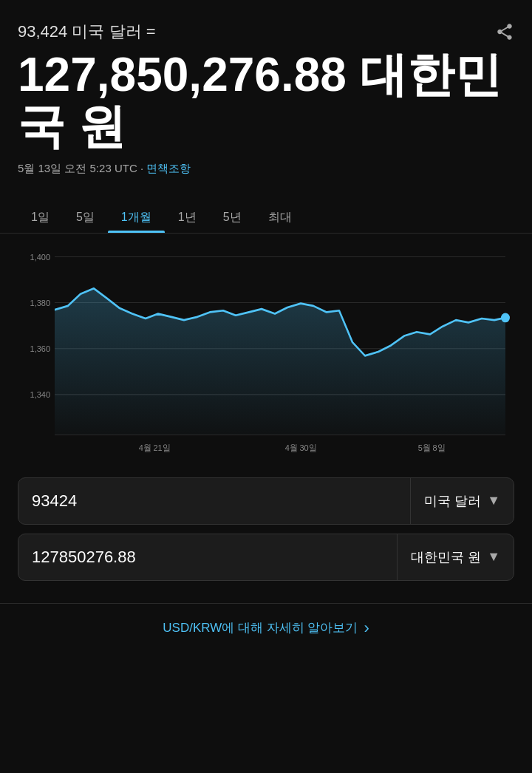 The image size is (532, 773). What do you see at coordinates (266, 628) in the screenshot?
I see `learn-more-section: USD/KRW에 대해 자세히 알아보기 ›` at bounding box center [266, 628].